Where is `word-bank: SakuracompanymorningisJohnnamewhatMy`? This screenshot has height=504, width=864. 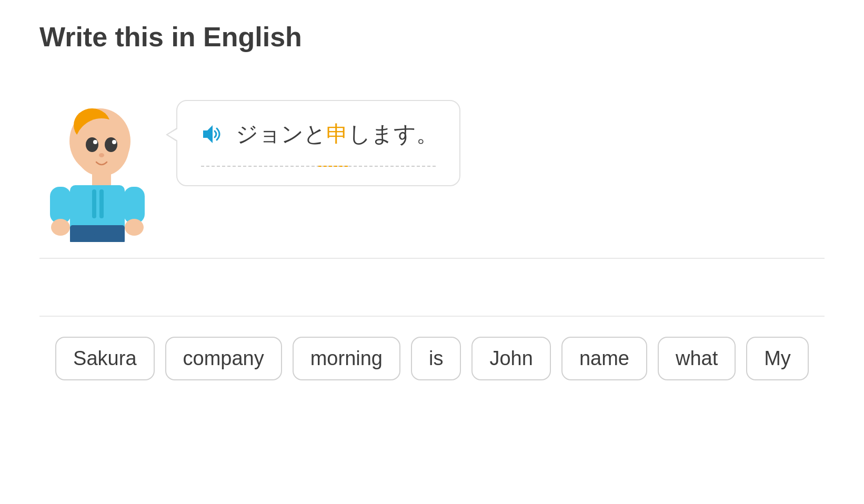 word-bank: SakuracompanymorningisJohnnamewhatMy is located at coordinates (432, 359).